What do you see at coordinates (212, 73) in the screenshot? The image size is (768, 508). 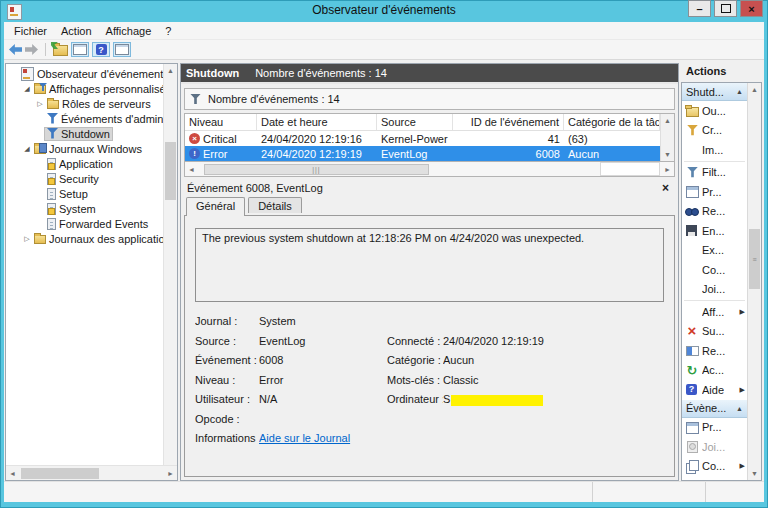 I see `view-title: Shutdown` at bounding box center [212, 73].